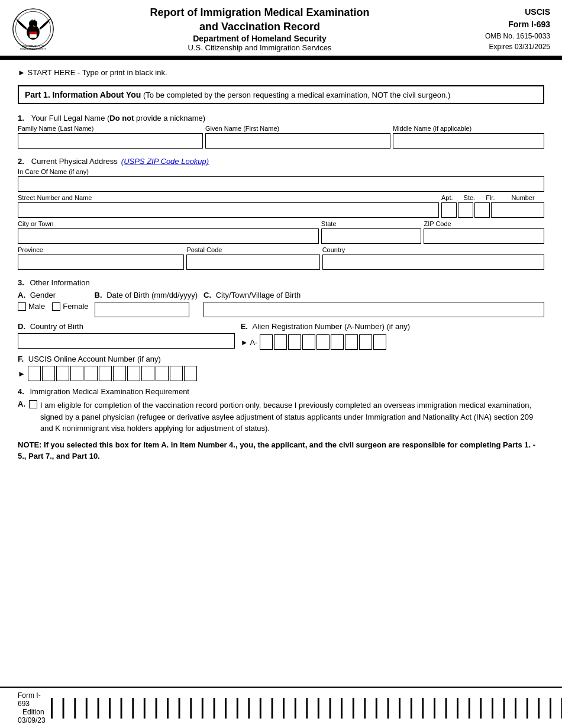 This screenshot has width=562, height=728. Describe the element at coordinates (449, 210) in the screenshot. I see `apt-checkbox` at that location.